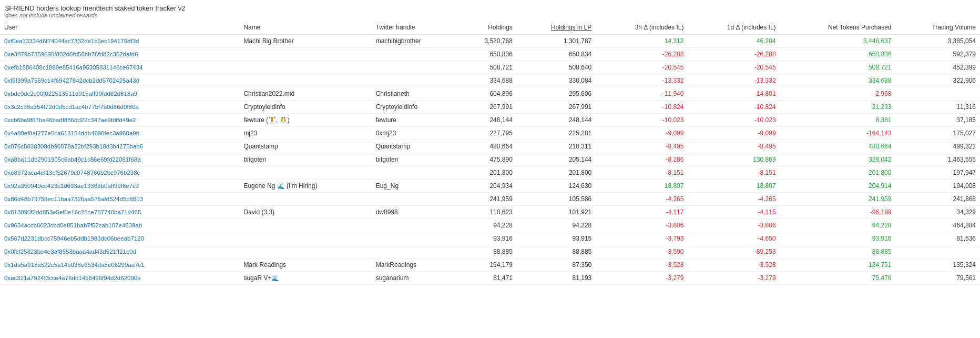 The image size is (980, 338). I want to click on address-link: 0x9634accb8023cbd0e851bab7f52cab107e4639…, so click(73, 225).